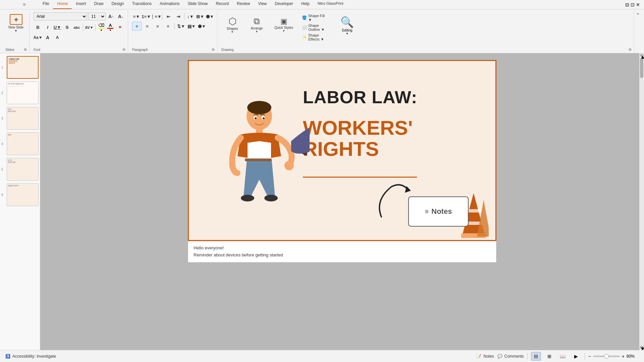 Image resolution: width=644 pixels, height=362 pixels. I want to click on increase-font-btn: A↑, so click(111, 16).